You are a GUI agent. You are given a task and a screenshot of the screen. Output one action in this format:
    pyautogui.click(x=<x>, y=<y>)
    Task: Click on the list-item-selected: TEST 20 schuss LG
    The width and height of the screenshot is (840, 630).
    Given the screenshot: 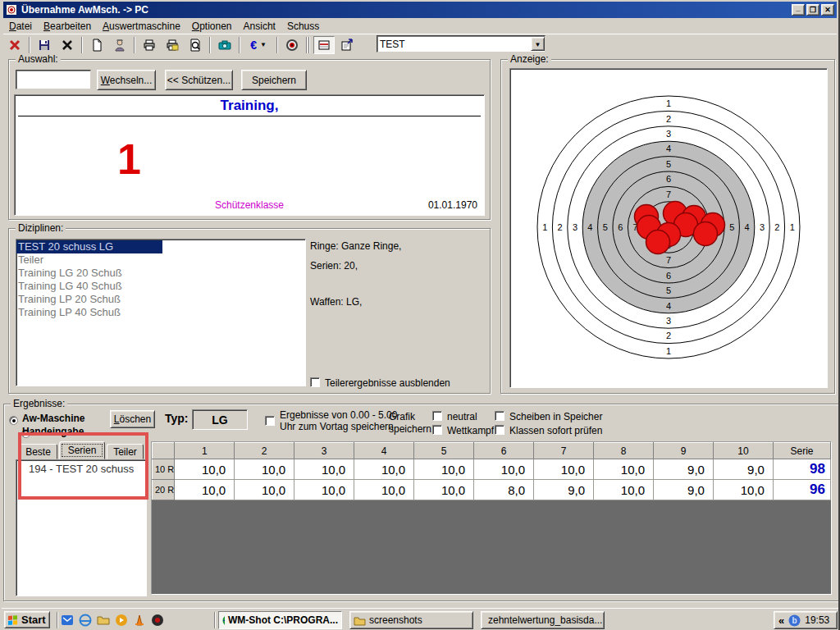 What is the action you would take?
    pyautogui.click(x=89, y=247)
    